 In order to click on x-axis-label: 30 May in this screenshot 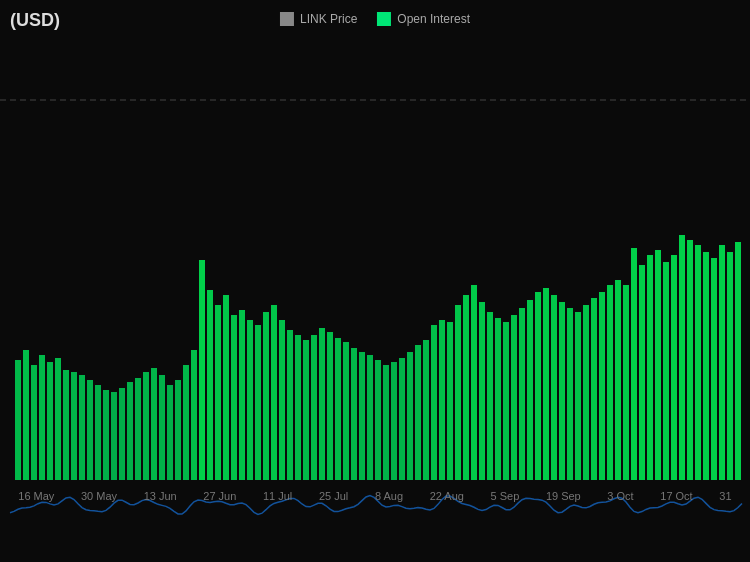, I will do `click(99, 496)`.